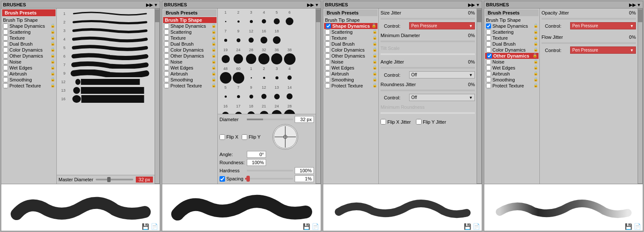 Image resolution: width=644 pixels, height=232 pixels. I want to click on sidebar-item-protect-texture-4: Protect Texture 🔒, so click(512, 86).